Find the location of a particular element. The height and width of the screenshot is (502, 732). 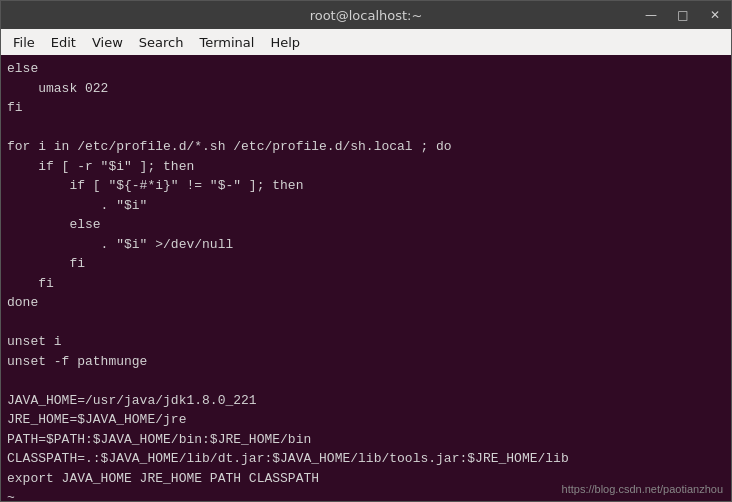

terminal-line: unset -f pathmunge is located at coordinates (366, 362).